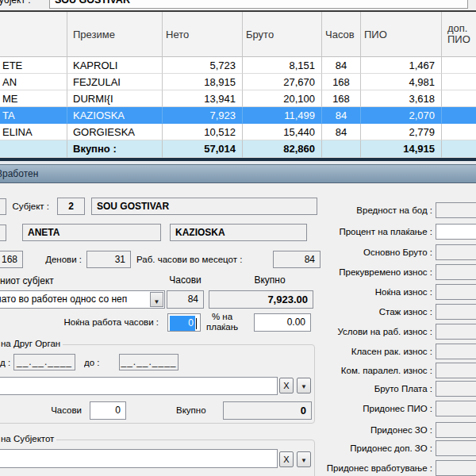  I want to click on table-header-row: ПрезимеНетоБрутоЧасовПИОдоп.ПИО, so click(238, 35).